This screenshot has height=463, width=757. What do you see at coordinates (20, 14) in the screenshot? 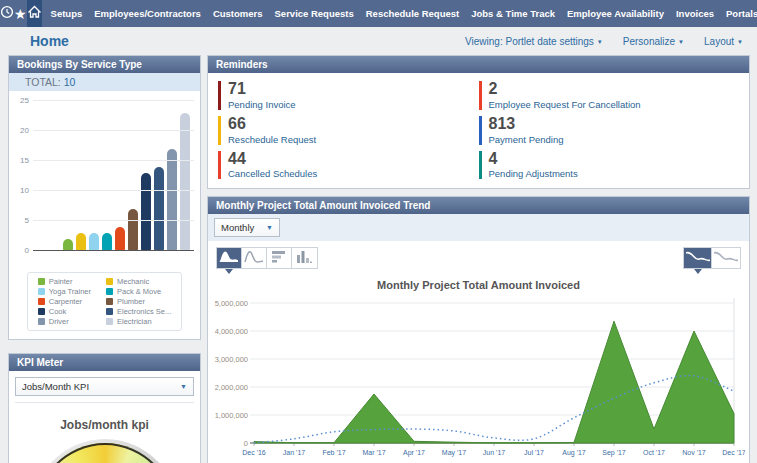
I see `favorites-button: ★` at bounding box center [20, 14].